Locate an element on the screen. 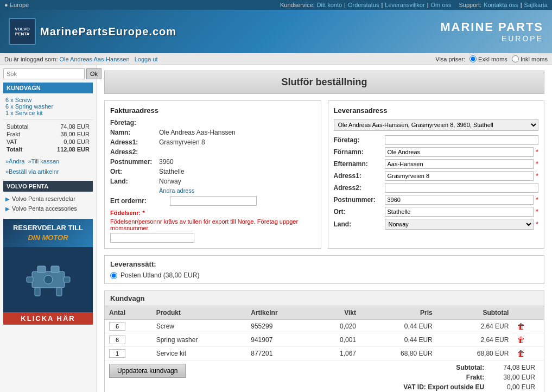 The height and width of the screenshot is (392, 552). cart-summary: Subtotal74,08 EUR Frakt38,00 EUR VAT0,00… is located at coordinates (48, 138).